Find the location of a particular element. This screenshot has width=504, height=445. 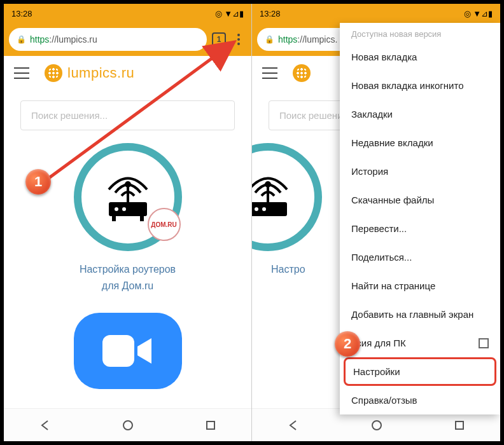

menu-button is located at coordinates (239, 39).